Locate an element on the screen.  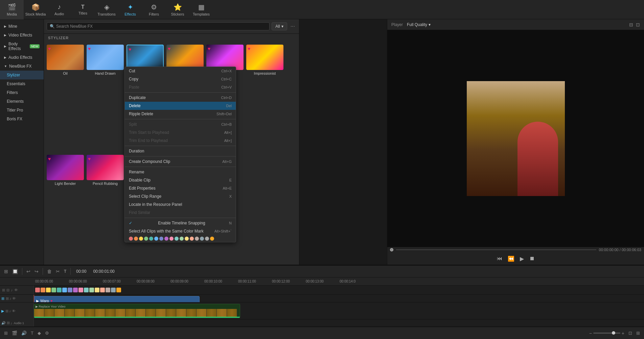
timeline-split-button: ✂ is located at coordinates (58, 271).